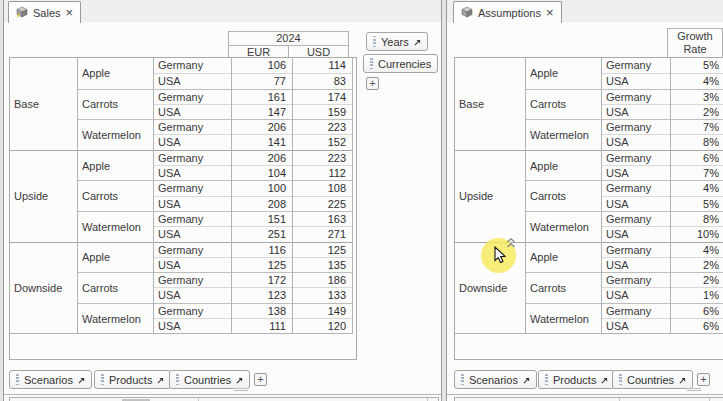 Image resolution: width=723 pixels, height=401 pixels. Describe the element at coordinates (322, 204) in the screenshot. I see `value-cell: 225` at that location.